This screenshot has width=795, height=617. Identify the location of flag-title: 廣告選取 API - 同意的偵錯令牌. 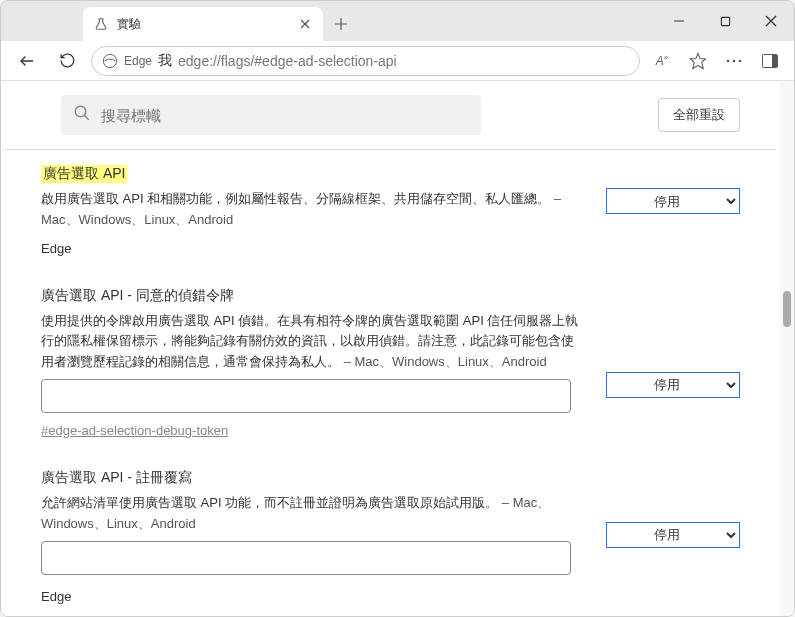
(138, 296).